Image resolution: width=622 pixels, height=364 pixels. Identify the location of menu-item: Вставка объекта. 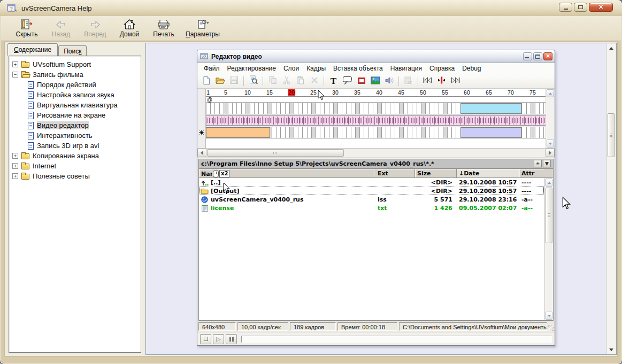
(358, 68).